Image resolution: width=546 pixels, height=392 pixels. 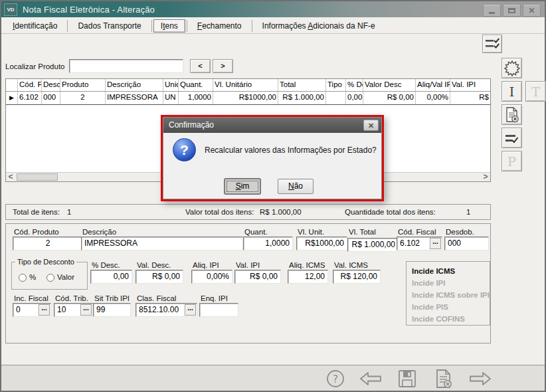 I want to click on descricao-field: IMPRESSORA, so click(x=162, y=243).